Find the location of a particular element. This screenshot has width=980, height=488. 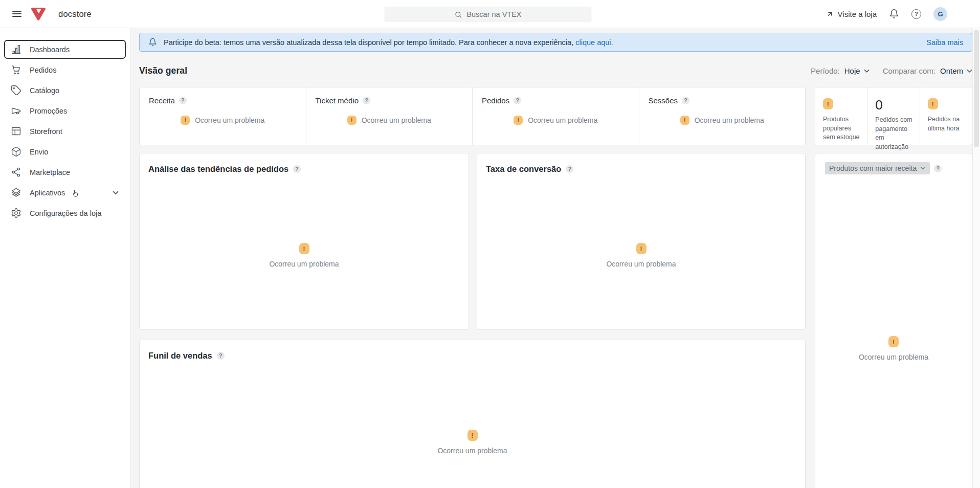

filters: Período: Hoje Comparar com: Ontem is located at coordinates (892, 71).